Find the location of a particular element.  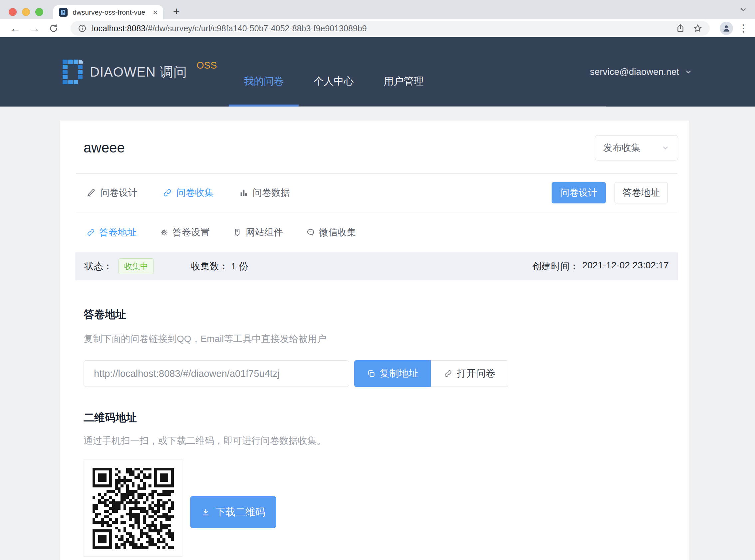

back-icon: ← is located at coordinates (15, 28).